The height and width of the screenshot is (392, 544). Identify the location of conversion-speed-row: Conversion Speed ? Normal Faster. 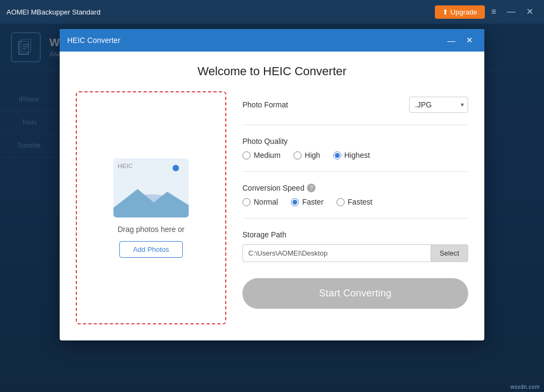
(355, 195).